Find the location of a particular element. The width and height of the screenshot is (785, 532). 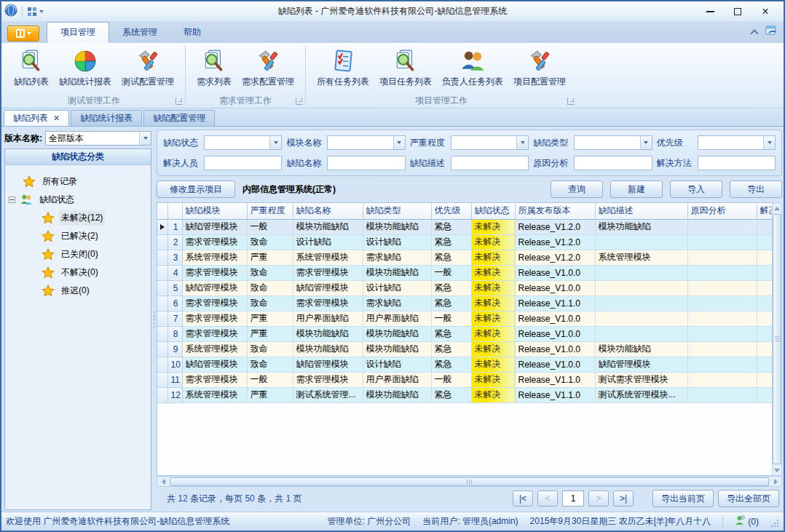

defect-list-button: 缺陷列表 is located at coordinates (31, 68).